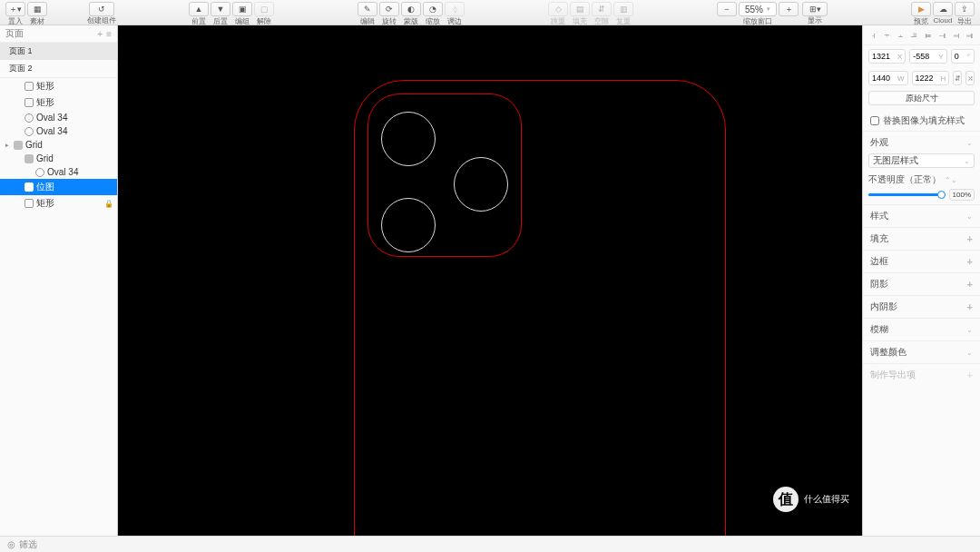  What do you see at coordinates (922, 375) in the screenshot?
I see `export-section: 制作导出项+` at bounding box center [922, 375].